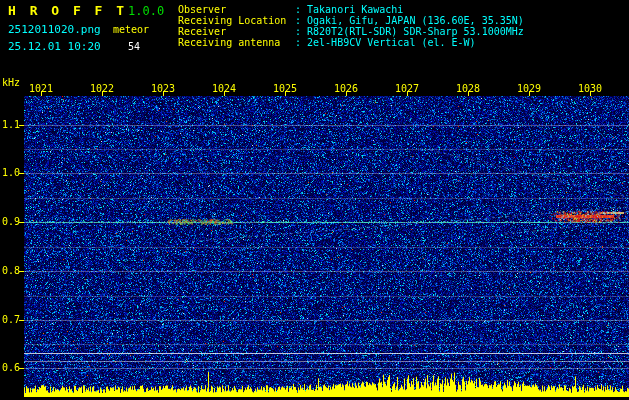 This screenshot has width=629, height=400. What do you see at coordinates (407, 88) in the screenshot?
I see `time-tick-label: 1027` at bounding box center [407, 88].